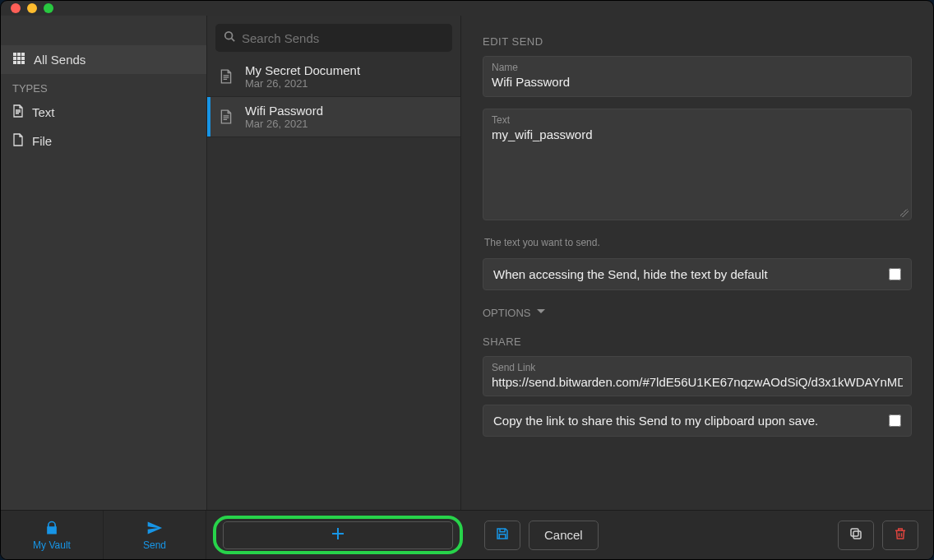  What do you see at coordinates (42, 141) in the screenshot?
I see `sidebar-type-file-label: File` at bounding box center [42, 141].